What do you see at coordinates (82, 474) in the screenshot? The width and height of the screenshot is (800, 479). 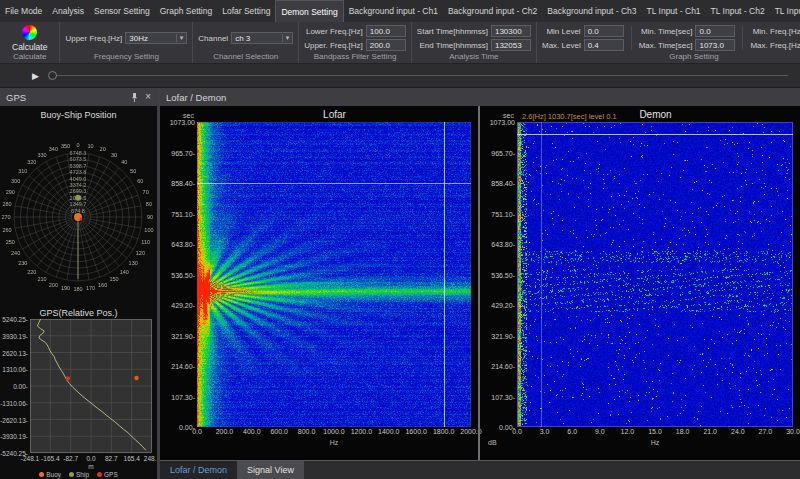 I see `legend-label: Ship` at bounding box center [82, 474].